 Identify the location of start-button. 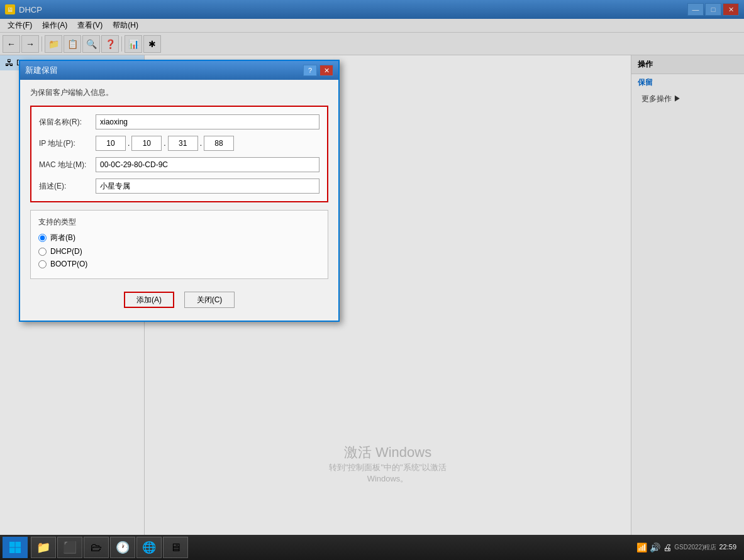
(15, 547).